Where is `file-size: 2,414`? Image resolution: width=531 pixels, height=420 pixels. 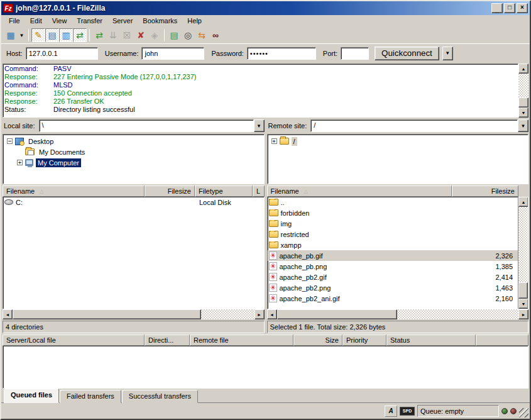
file-size: 2,414 is located at coordinates (486, 277).